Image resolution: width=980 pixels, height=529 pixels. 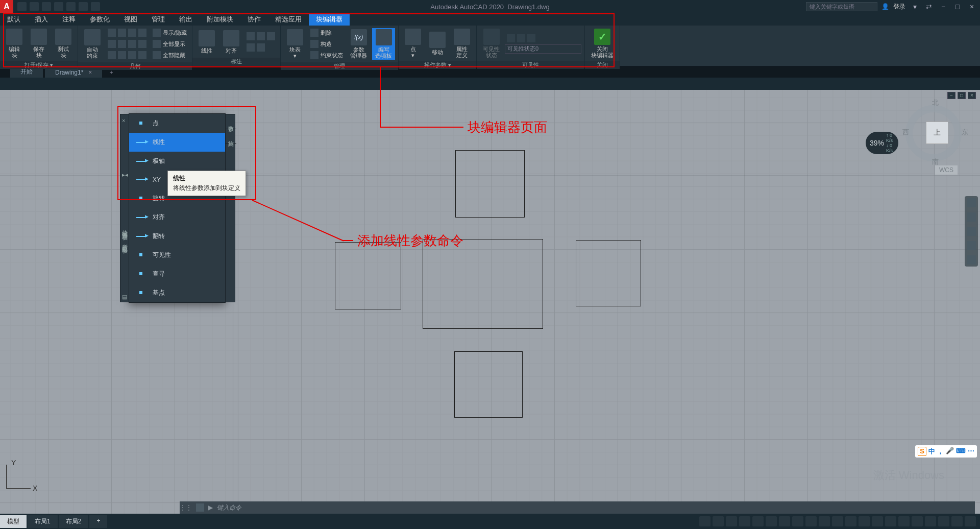 I want to click on viewcube-face-top: 上, so click(x=937, y=133).